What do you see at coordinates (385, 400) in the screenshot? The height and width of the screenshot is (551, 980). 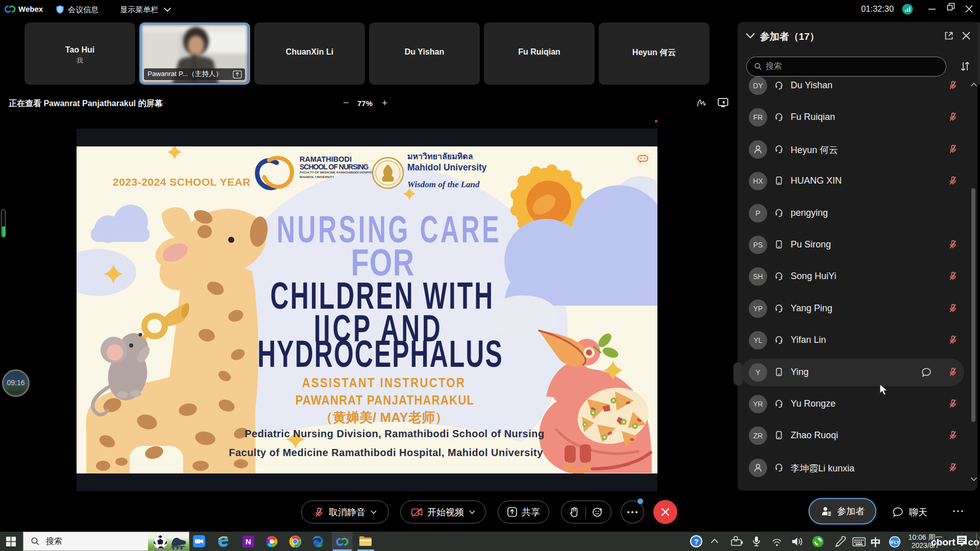 I see `svg-text: PAWANRAT PANJATHARAKUL` at bounding box center [385, 400].